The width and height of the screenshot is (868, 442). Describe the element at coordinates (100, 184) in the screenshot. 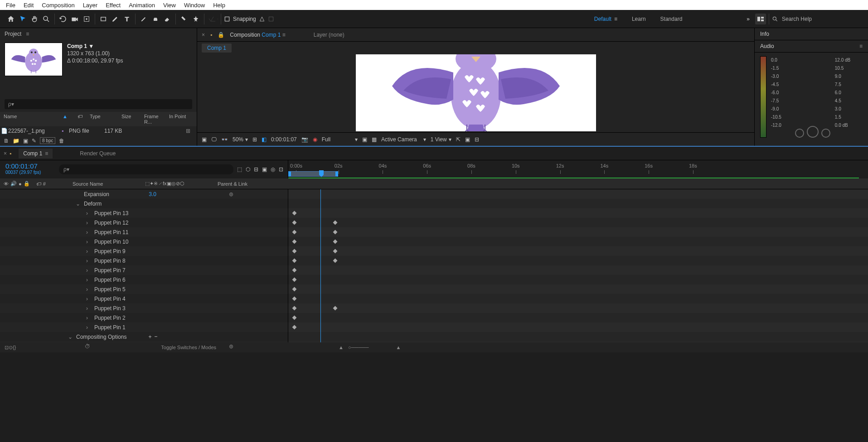

I see `source-name-column: Source Name` at that location.